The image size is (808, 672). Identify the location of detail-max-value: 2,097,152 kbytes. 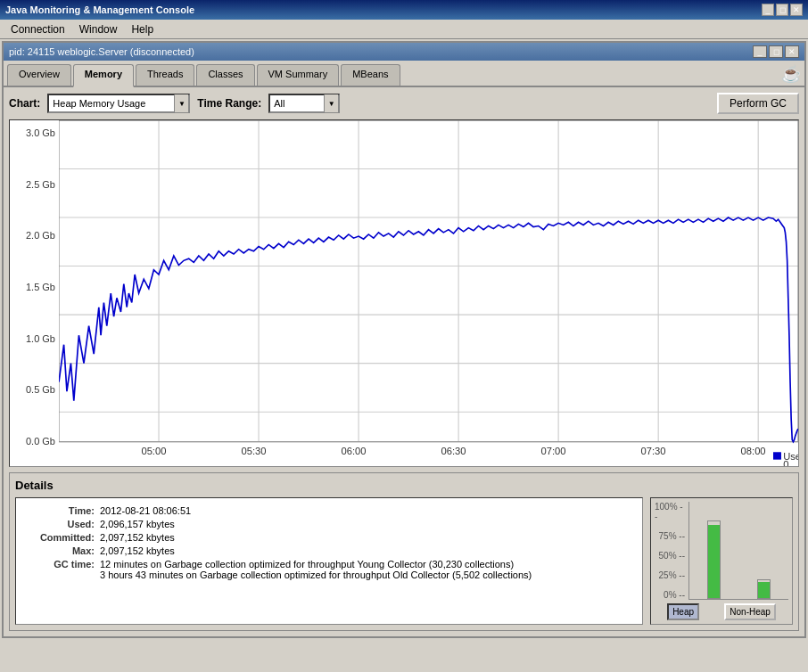
(367, 551).